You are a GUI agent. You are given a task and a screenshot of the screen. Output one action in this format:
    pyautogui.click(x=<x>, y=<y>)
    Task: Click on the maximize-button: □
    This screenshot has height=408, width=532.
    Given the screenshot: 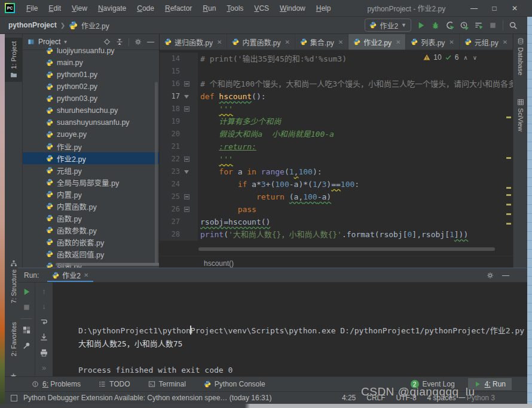 What is the action you would take?
    pyautogui.click(x=494, y=8)
    